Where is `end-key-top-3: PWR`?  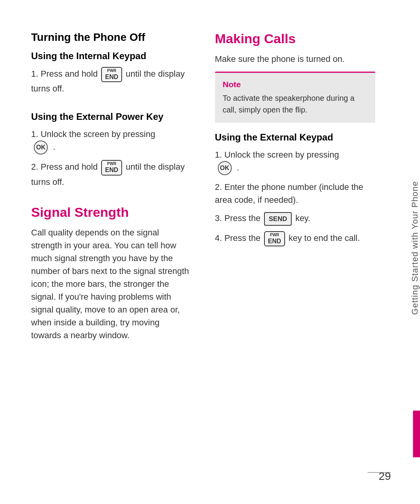 end-key-top-3: PWR is located at coordinates (275, 235).